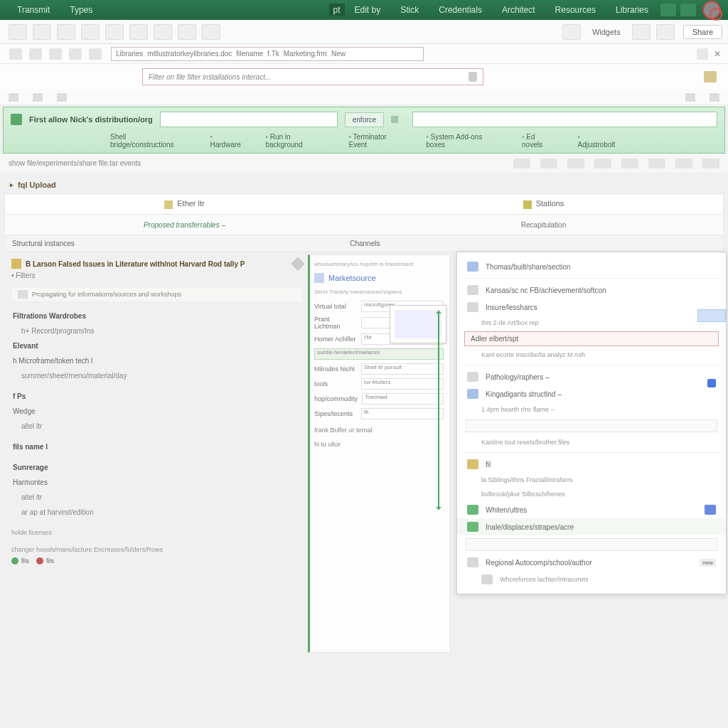  I want to click on r-item-14: Whiten/ultres, so click(592, 510).